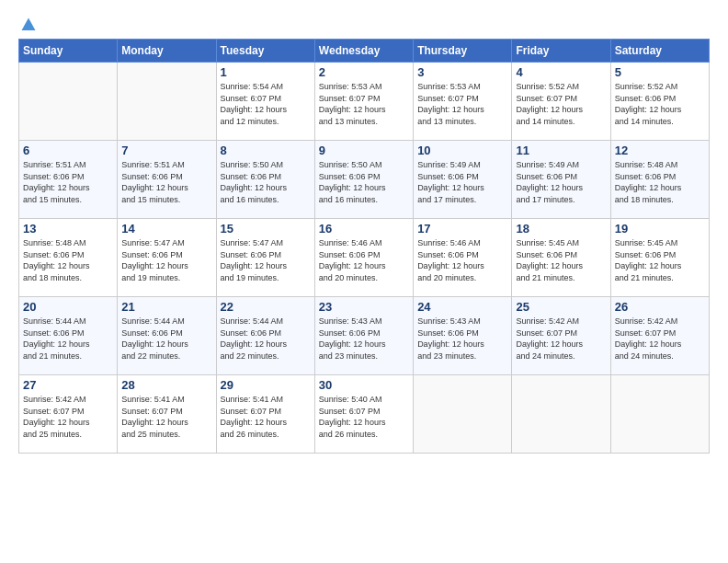 This screenshot has width=728, height=563. I want to click on day-cell: 2Sunrise: 5:53 AM Sunset: 6:07 PM Daylig…, so click(364, 101).